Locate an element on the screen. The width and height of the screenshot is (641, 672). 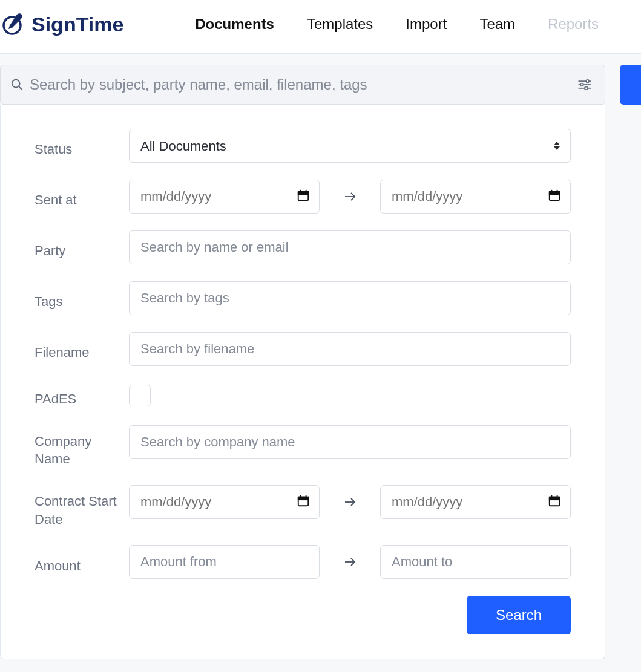
signtime-logo-icon is located at coordinates (12, 24).